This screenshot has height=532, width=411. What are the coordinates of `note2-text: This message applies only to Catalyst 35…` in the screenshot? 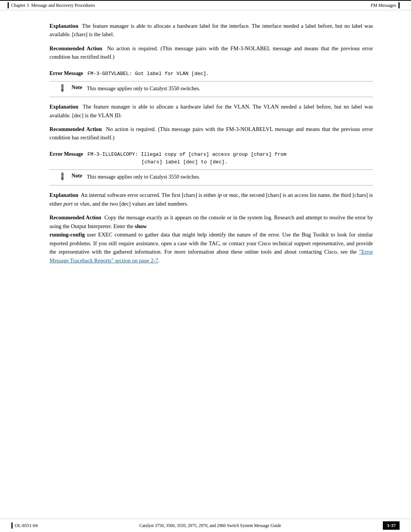 It's located at (143, 177).